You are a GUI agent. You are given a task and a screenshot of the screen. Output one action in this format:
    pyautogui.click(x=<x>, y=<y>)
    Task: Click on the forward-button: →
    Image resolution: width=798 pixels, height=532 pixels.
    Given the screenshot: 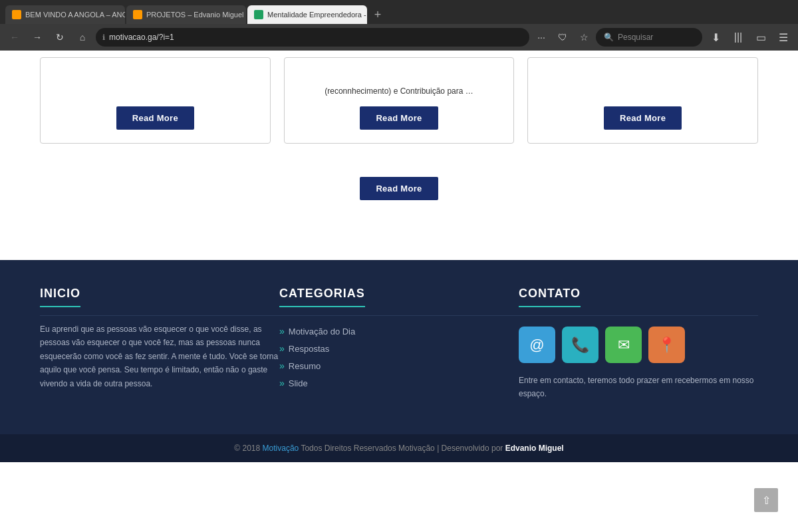 What is the action you would take?
    pyautogui.click(x=37, y=37)
    